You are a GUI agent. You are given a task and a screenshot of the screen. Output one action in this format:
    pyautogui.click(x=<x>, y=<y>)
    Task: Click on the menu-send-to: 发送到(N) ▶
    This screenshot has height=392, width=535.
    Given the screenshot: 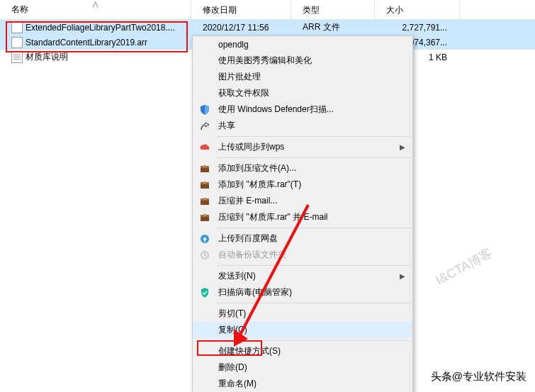 What is the action you would take?
    pyautogui.click(x=303, y=276)
    